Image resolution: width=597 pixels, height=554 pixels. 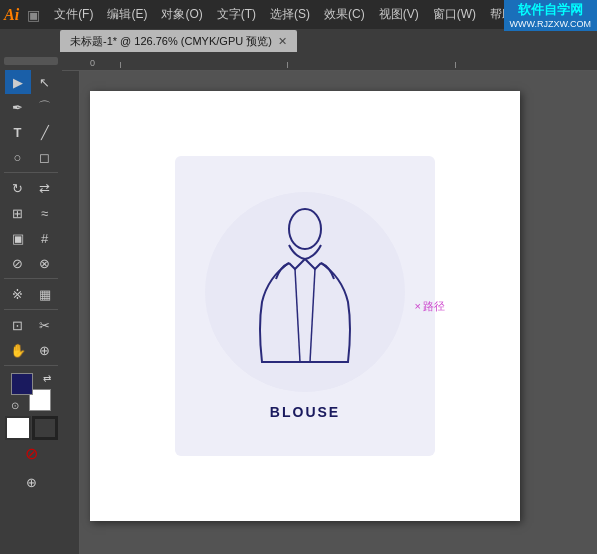 What do you see at coordinates (182, 14) in the screenshot?
I see `menu-object: 对象(O)` at bounding box center [182, 14].